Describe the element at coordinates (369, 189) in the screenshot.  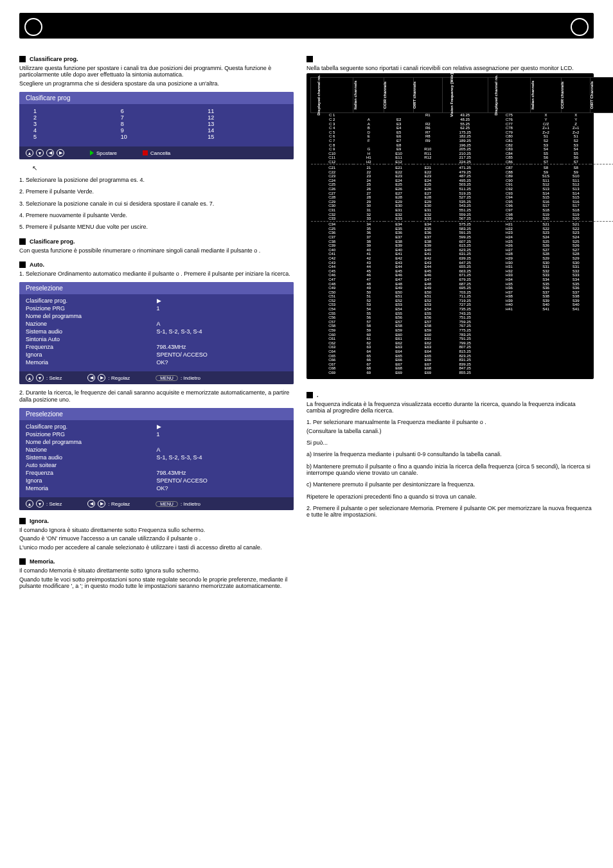
I see `table-cell: 26` at that location.